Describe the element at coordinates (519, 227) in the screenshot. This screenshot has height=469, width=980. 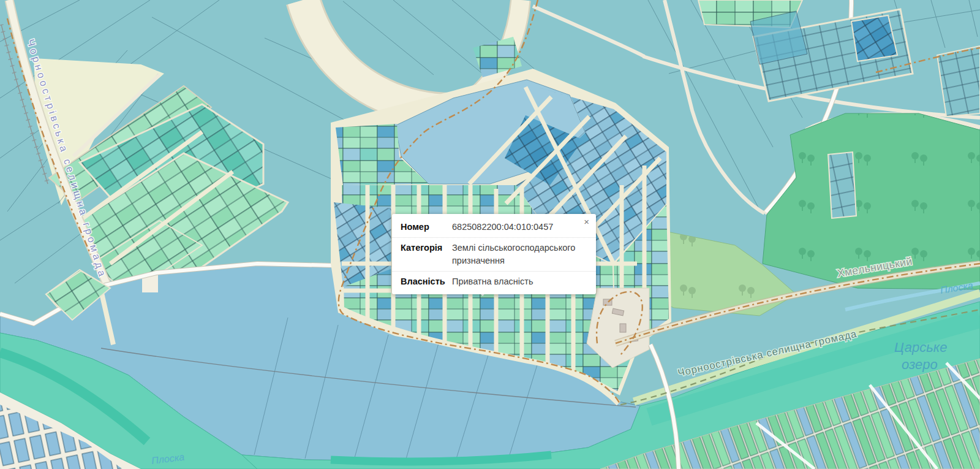
I see `popup-value-number: 6825082200:04:010:0457` at that location.